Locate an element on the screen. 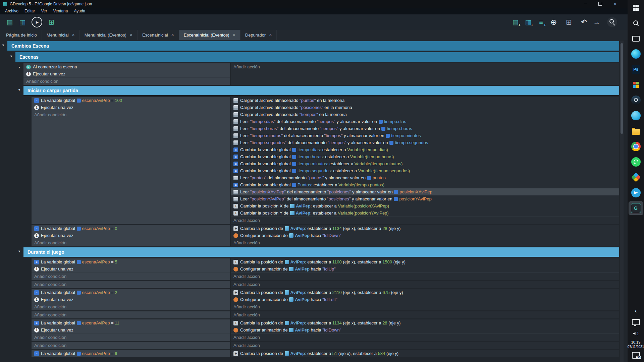 This screenshot has width=644, height=362. notifications-icon: 30 is located at coordinates (636, 355).